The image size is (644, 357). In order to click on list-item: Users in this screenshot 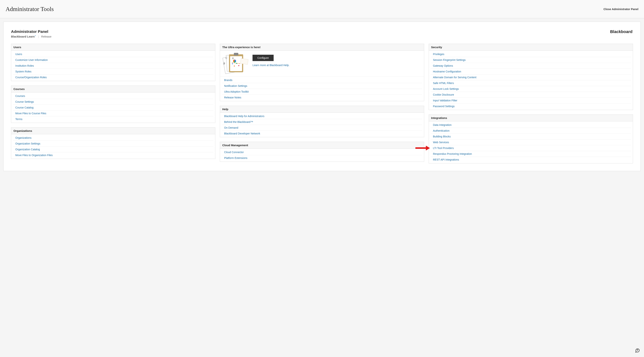, I will do `click(113, 54)`.